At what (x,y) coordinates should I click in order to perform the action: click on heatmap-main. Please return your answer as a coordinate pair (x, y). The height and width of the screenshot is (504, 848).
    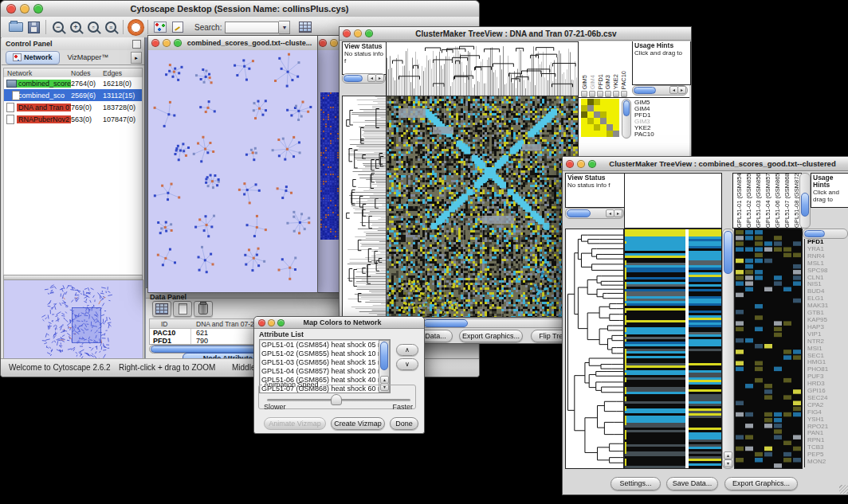
    Looking at the image, I should click on (482, 207).